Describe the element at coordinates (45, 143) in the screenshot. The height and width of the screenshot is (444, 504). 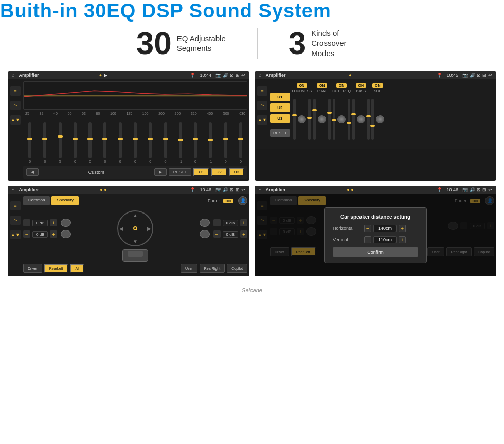
I see `slider-2: 0` at that location.